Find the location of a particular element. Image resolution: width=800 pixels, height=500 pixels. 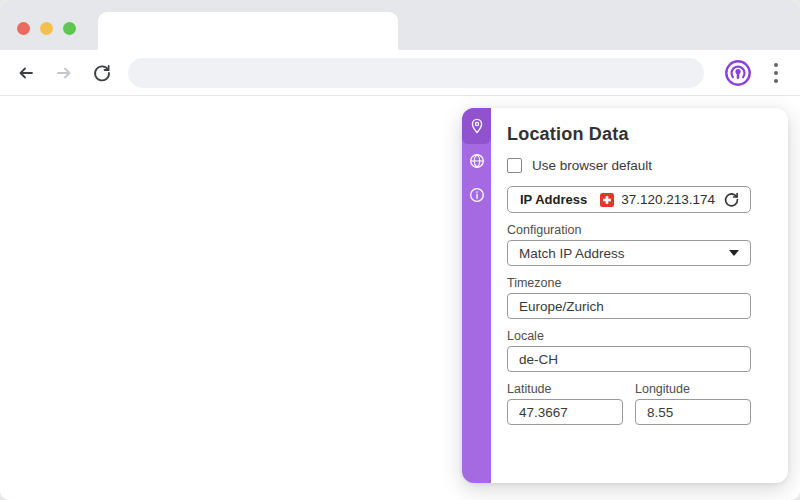

location-guard-extension-icon is located at coordinates (738, 73).